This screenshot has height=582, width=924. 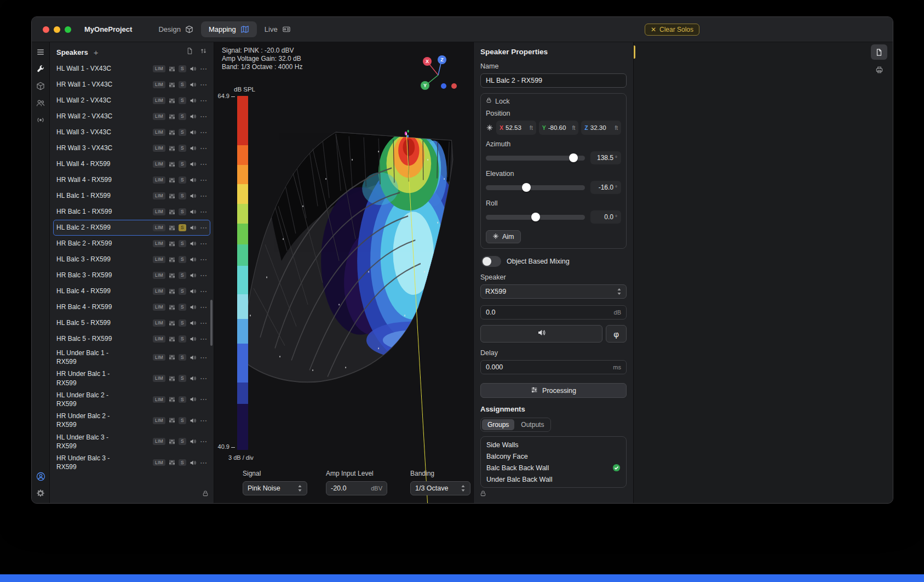 I want to click on sort-icon, so click(x=204, y=52).